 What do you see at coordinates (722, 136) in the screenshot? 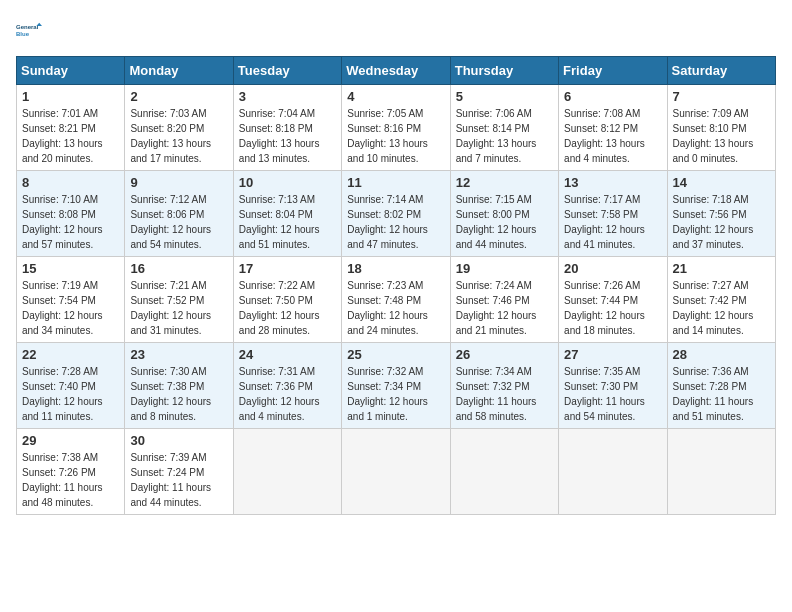
I see `day-info: Sunrise: 7:09 AMSunset: 8:10 PMDaylight:…` at bounding box center [722, 136].